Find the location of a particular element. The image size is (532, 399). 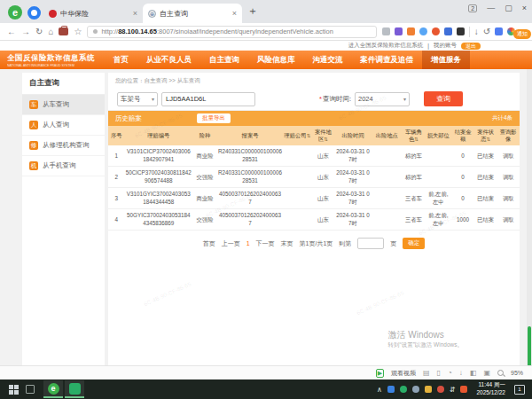

extension-dark-icon is located at coordinates (461, 32).